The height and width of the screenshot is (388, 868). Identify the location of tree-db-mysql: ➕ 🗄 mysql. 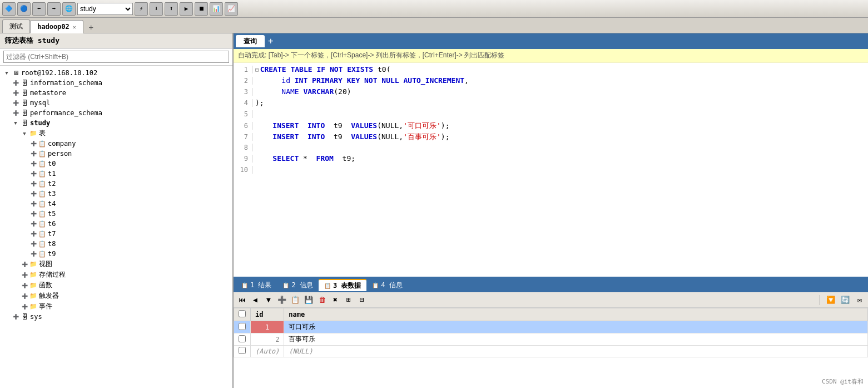
(116, 103).